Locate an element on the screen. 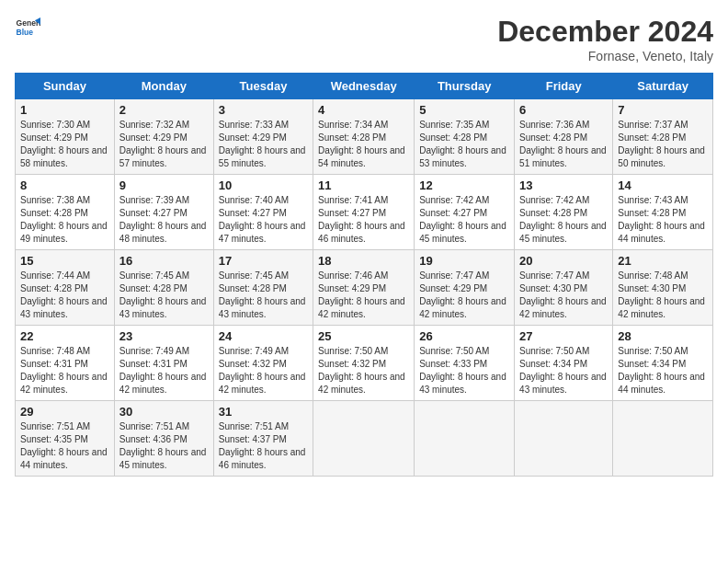 The image size is (728, 563). day-number: 27 is located at coordinates (563, 337).